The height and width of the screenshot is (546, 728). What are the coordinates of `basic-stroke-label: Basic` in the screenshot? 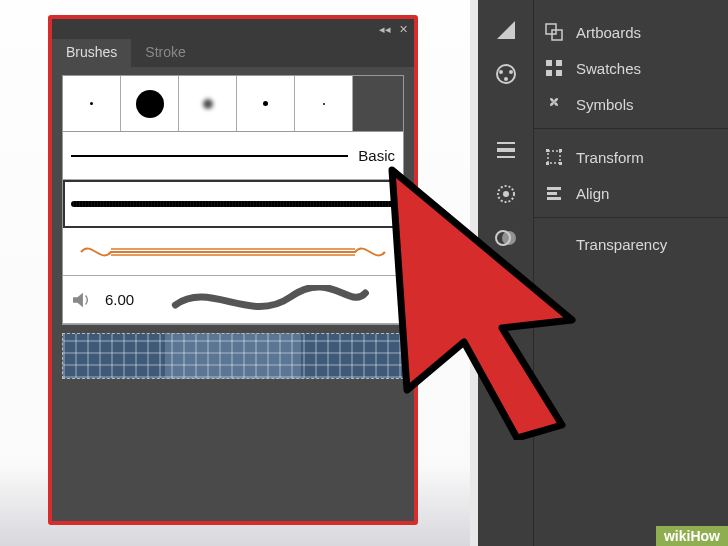 It's located at (376, 156).